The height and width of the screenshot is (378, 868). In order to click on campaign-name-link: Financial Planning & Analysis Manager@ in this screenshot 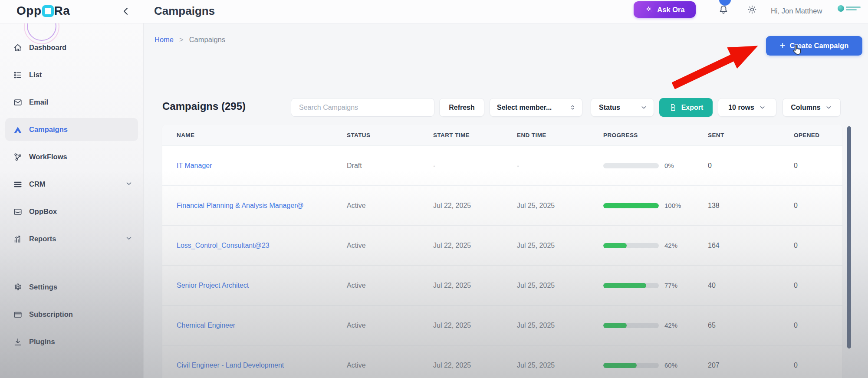, I will do `click(262, 206)`.